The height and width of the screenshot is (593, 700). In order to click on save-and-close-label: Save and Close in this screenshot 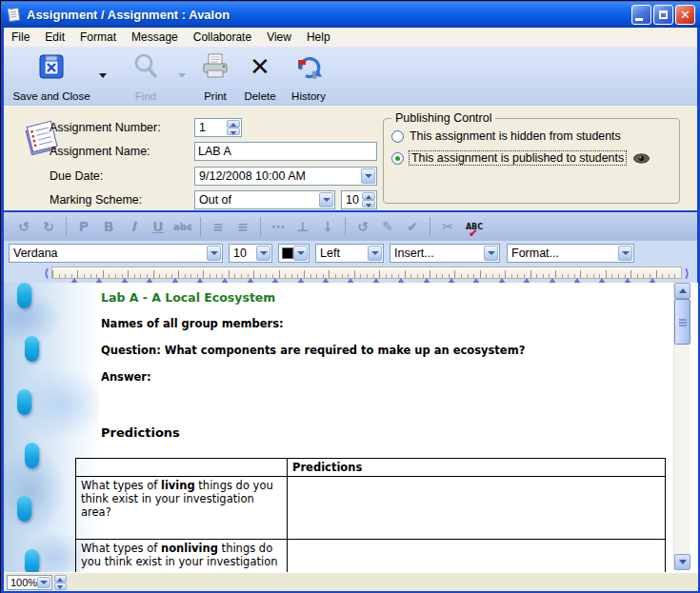, I will do `click(51, 96)`.